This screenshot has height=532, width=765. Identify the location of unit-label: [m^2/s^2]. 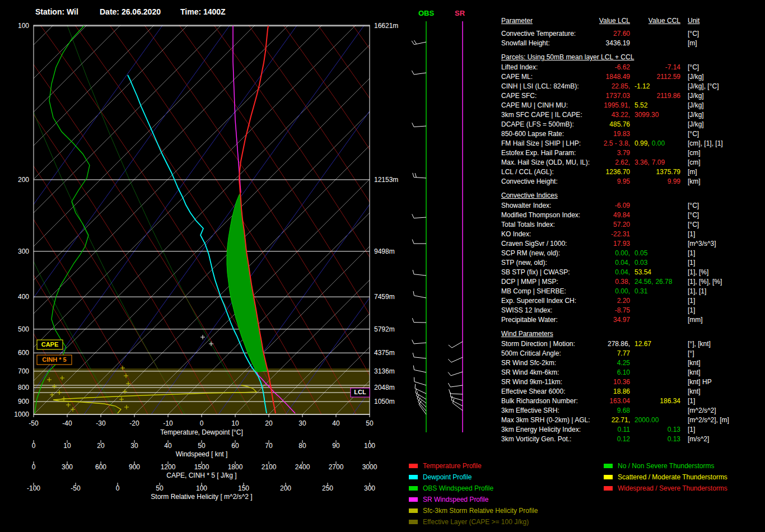
(721, 411).